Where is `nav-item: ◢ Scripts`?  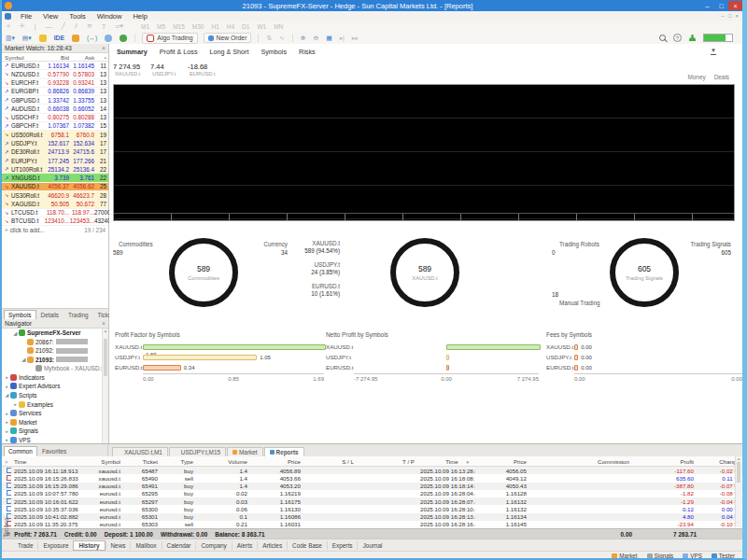
nav-item: ◢ Scripts is located at coordinates (52, 396).